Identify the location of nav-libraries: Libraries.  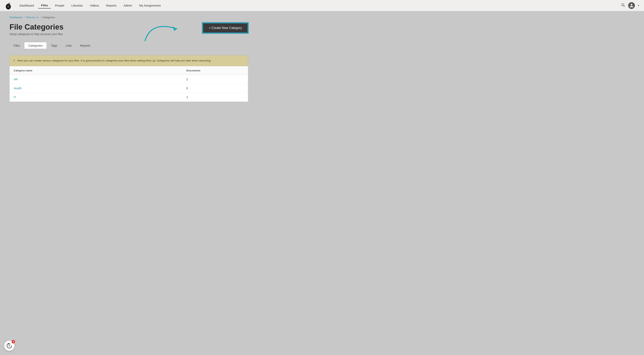
(77, 6).